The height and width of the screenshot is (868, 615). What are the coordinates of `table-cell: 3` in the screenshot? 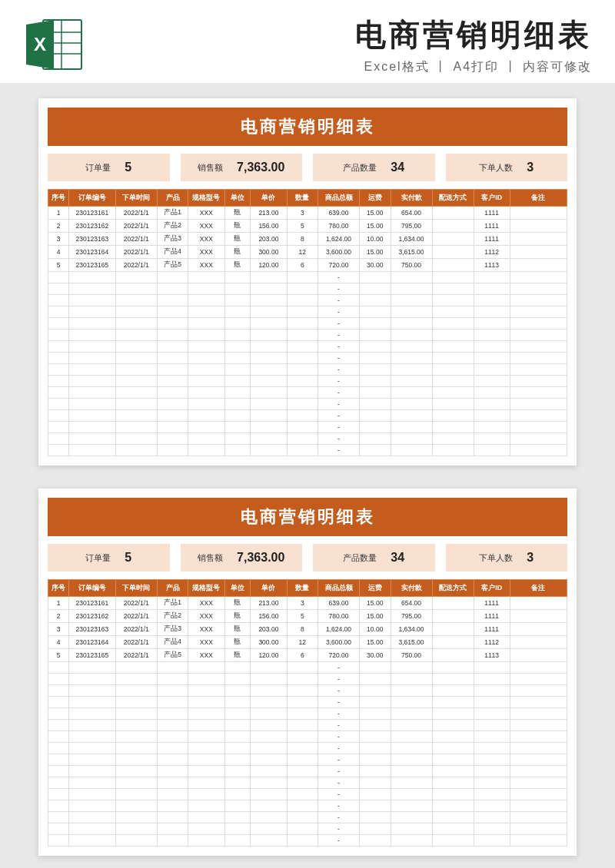 It's located at (58, 630).